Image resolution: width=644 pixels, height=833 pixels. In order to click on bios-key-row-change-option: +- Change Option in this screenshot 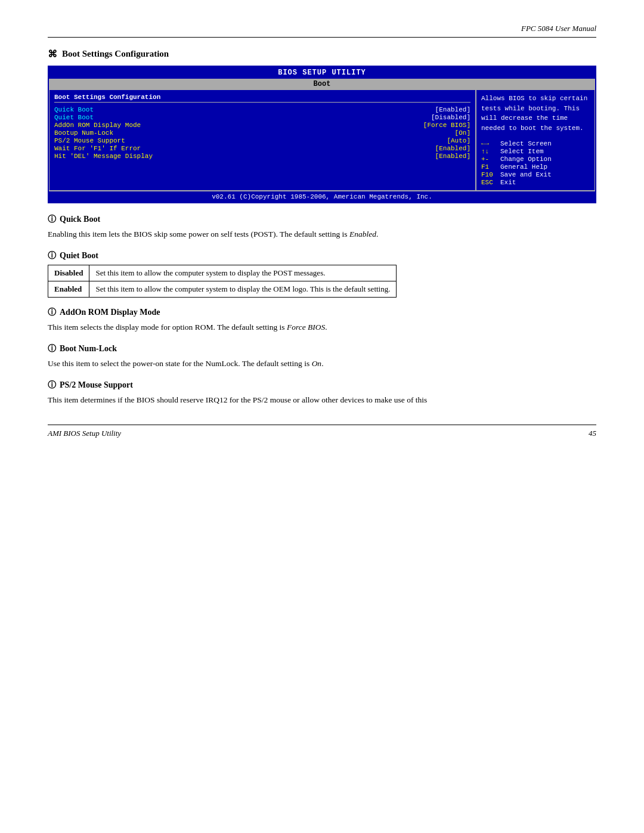, I will do `click(535, 159)`.